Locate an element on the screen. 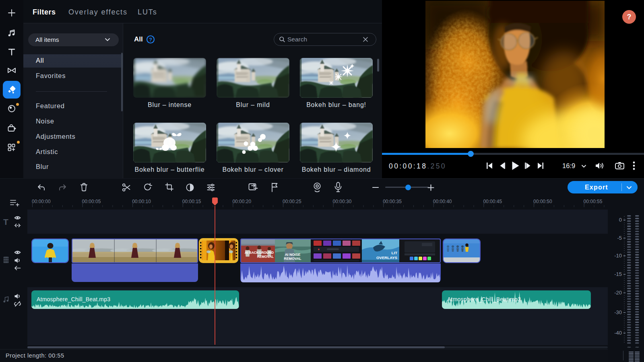 The width and height of the screenshot is (644, 362). svg-text: AI NOISE is located at coordinates (293, 255).